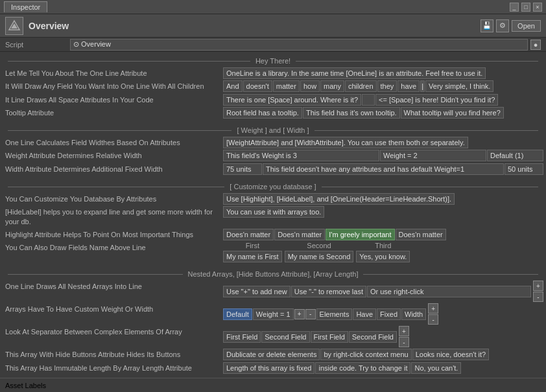  Describe the element at coordinates (526, 7) in the screenshot. I see `window-controls: _ □ ×` at that location.